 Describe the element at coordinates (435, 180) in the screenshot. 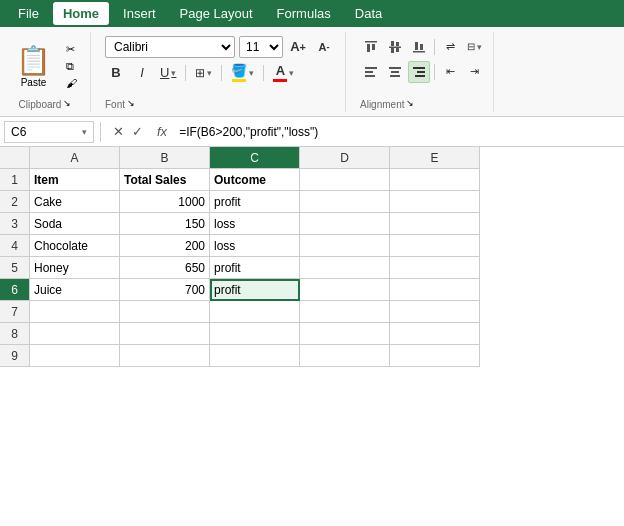

I see `cell-e1` at that location.